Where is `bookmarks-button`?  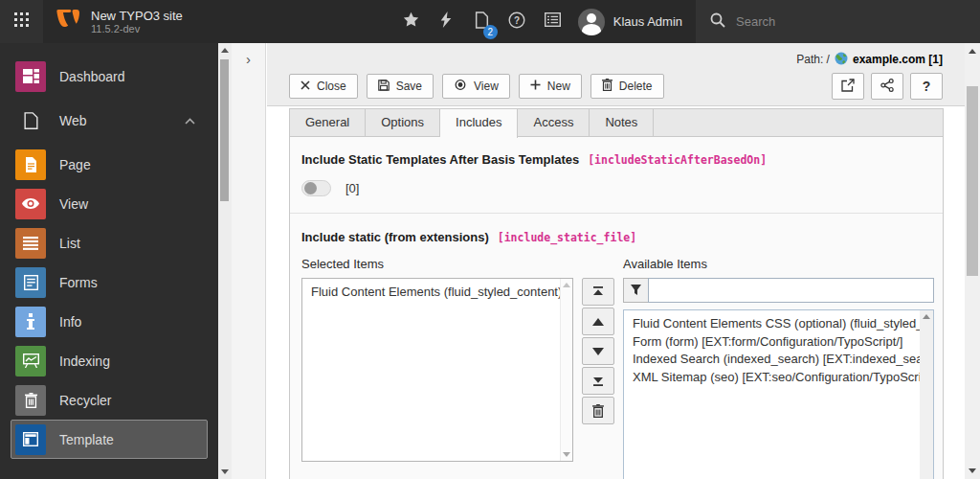 bookmarks-button is located at coordinates (412, 21).